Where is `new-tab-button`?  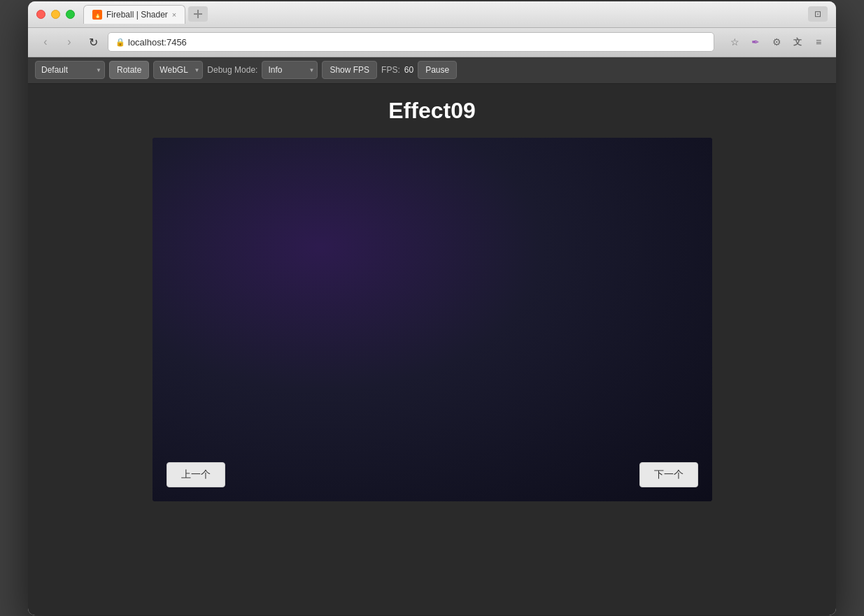 new-tab-button is located at coordinates (198, 14).